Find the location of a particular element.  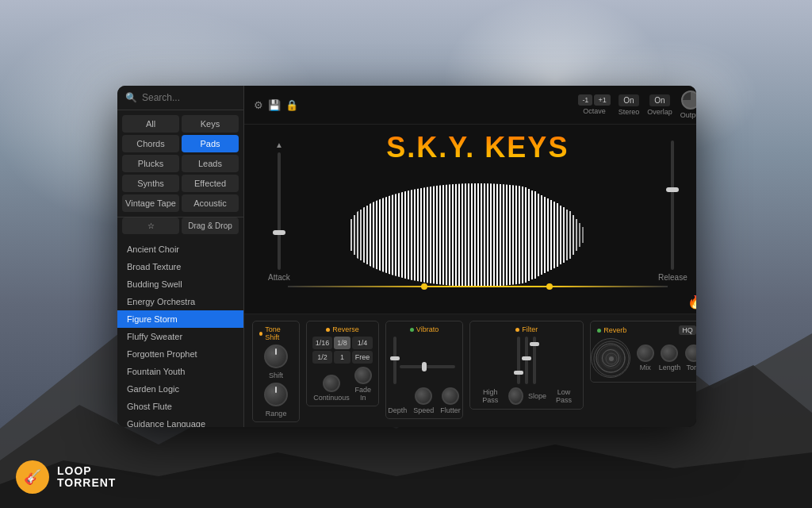

output-knob is located at coordinates (688, 100).